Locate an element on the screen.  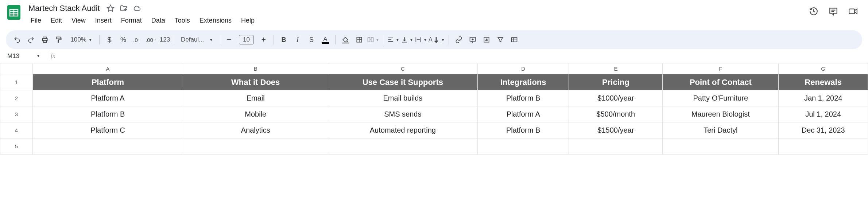
col-header-F: F is located at coordinates (721, 69).